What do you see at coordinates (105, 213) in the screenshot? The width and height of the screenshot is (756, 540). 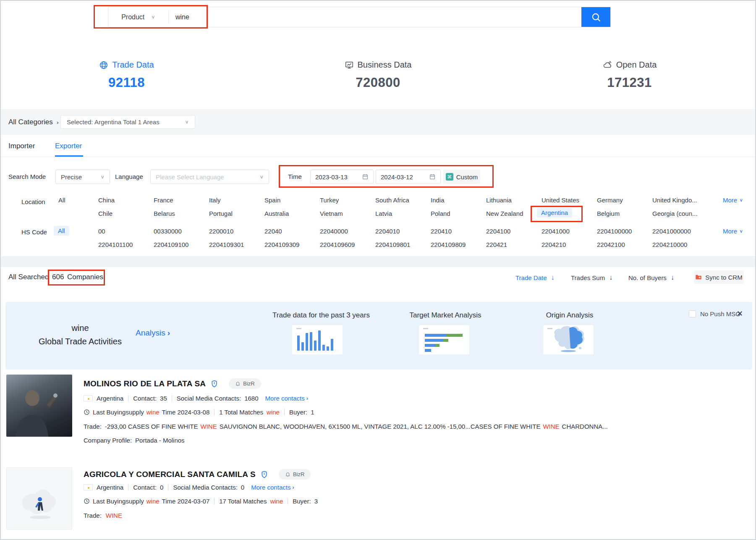 I see `location-option: Chile` at bounding box center [105, 213].